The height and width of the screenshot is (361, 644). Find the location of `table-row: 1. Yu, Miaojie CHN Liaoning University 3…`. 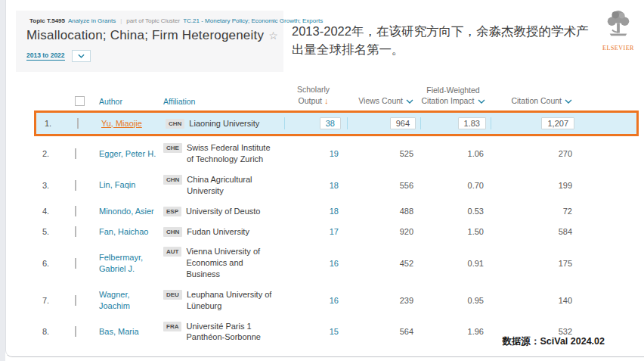

table-row: 1. Yu, Miaojie CHN Liaoning University 3… is located at coordinates (336, 123).